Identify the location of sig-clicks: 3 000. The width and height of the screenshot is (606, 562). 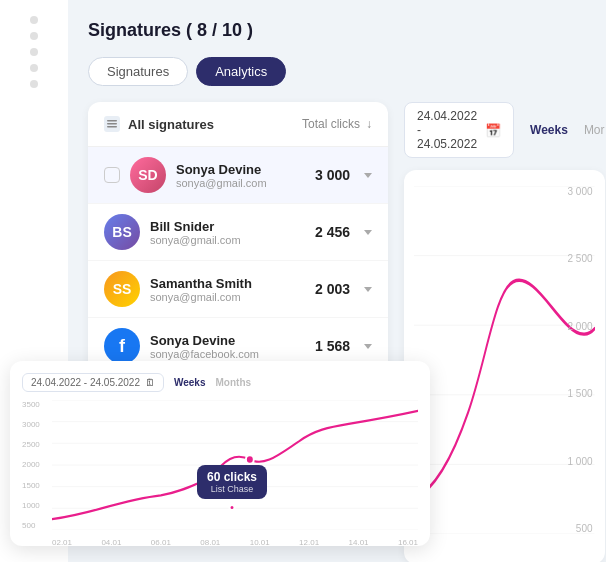
(330, 175).